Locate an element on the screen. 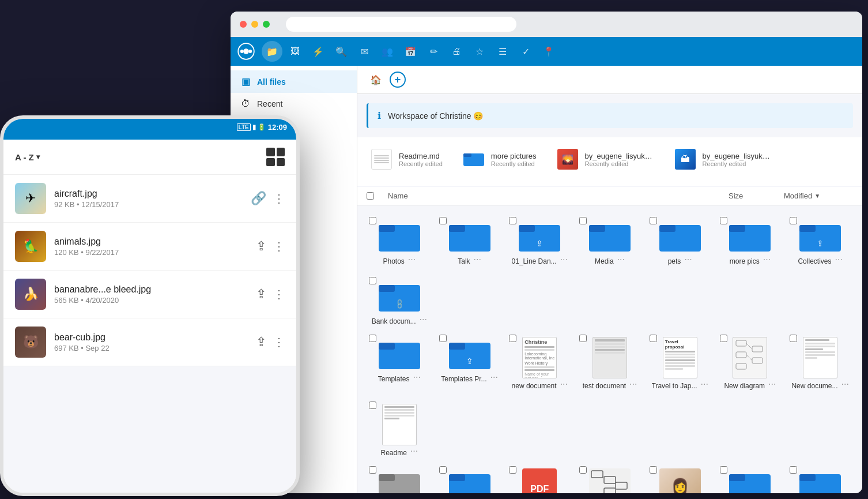  nav-icon-check: ✓ is located at coordinates (526, 51).